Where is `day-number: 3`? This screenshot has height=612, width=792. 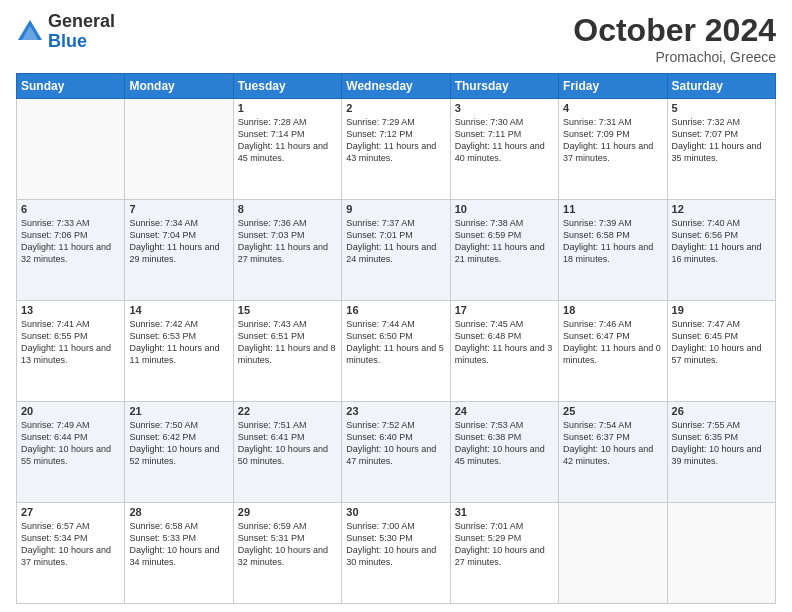
day-number: 3 is located at coordinates (504, 108).